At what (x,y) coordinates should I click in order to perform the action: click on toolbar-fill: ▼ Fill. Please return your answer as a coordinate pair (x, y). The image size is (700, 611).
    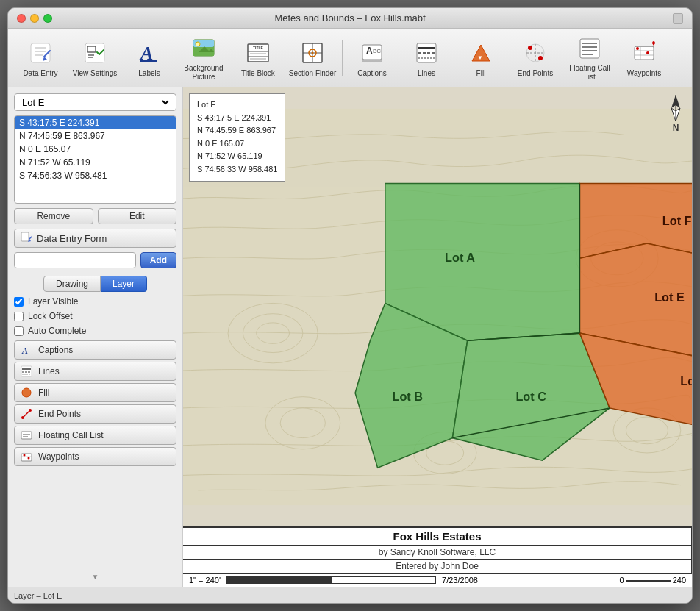
    Looking at the image, I should click on (481, 58).